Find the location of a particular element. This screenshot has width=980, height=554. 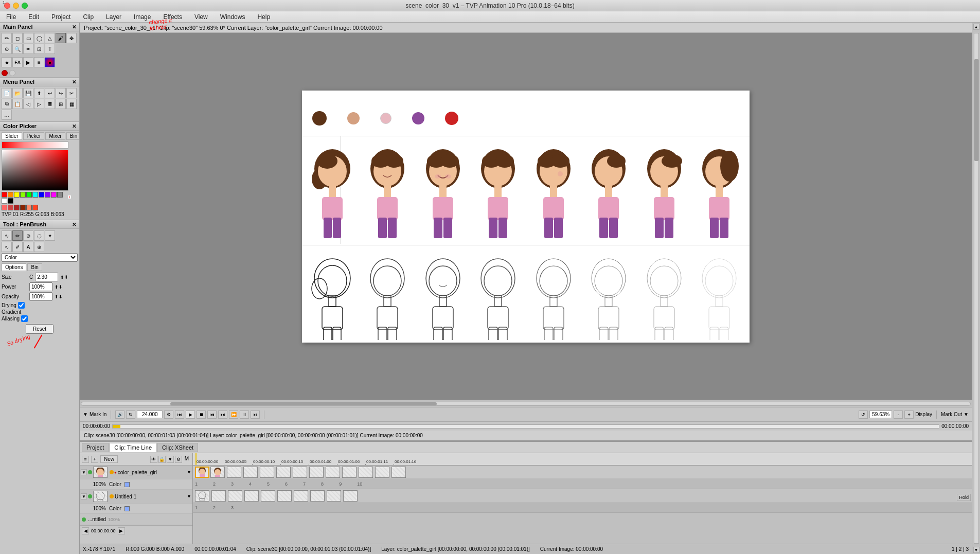

power-spinner-icon: ⬆⬇ is located at coordinates (59, 287).